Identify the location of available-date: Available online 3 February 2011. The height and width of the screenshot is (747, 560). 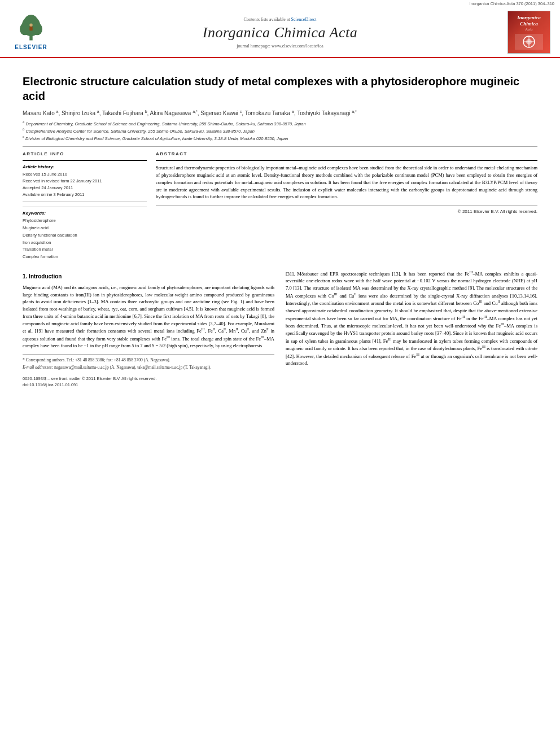
(85, 195).